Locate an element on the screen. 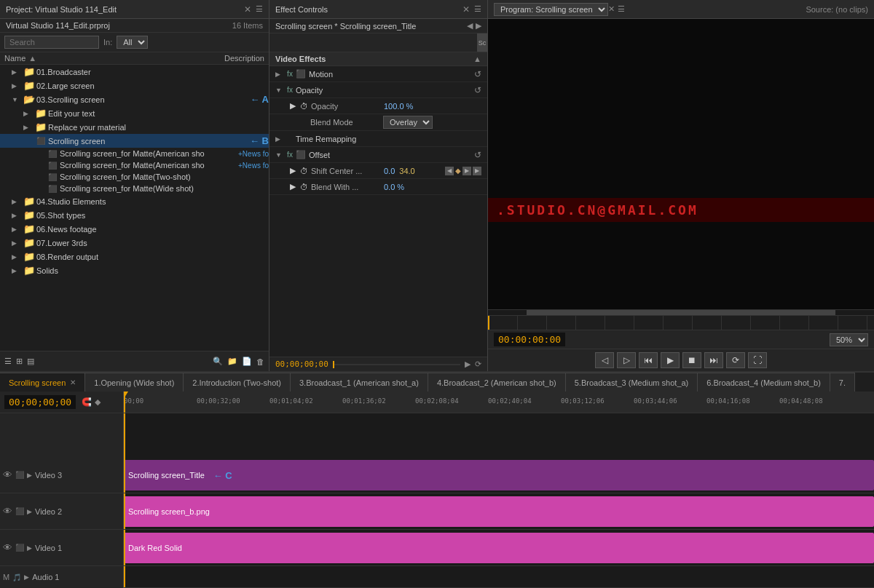 Image resolution: width=874 pixels, height=588 pixels. tab-introduction: 2.Introduction (Two-shot) is located at coordinates (237, 382).